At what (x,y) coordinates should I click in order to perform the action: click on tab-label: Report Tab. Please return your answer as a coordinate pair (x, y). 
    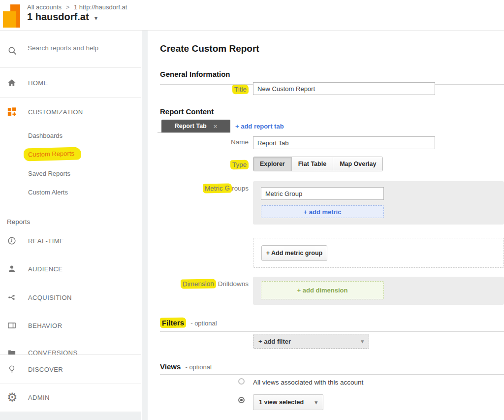
    Looking at the image, I should click on (191, 126).